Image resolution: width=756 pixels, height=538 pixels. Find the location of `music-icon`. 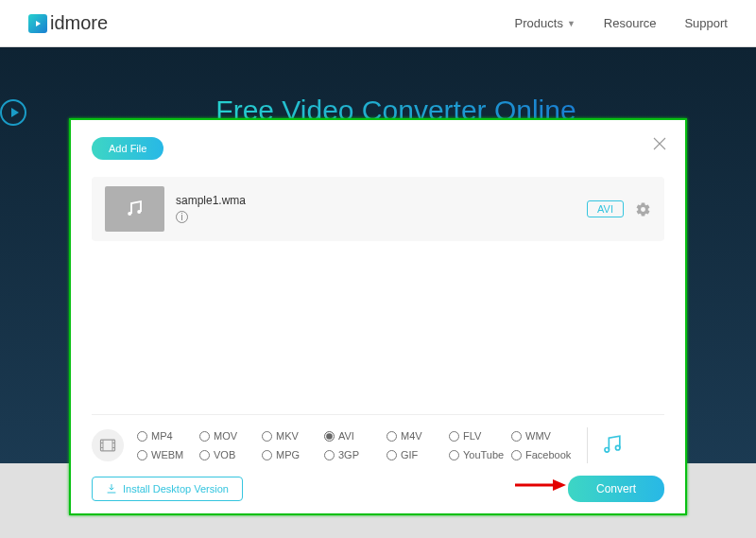

music-icon is located at coordinates (612, 444).